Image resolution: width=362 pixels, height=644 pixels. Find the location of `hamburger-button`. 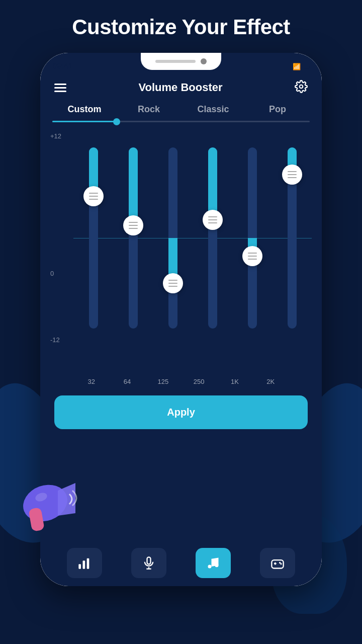

hamburger-button is located at coordinates (60, 88).